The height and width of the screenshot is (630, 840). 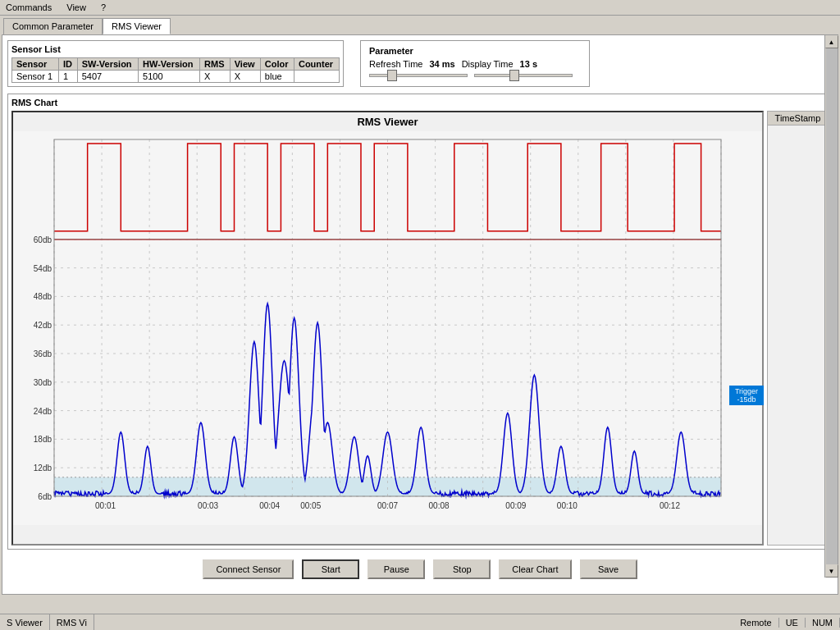 What do you see at coordinates (52, 26) in the screenshot?
I see `tab-common-parameter: Common Parameter` at bounding box center [52, 26].